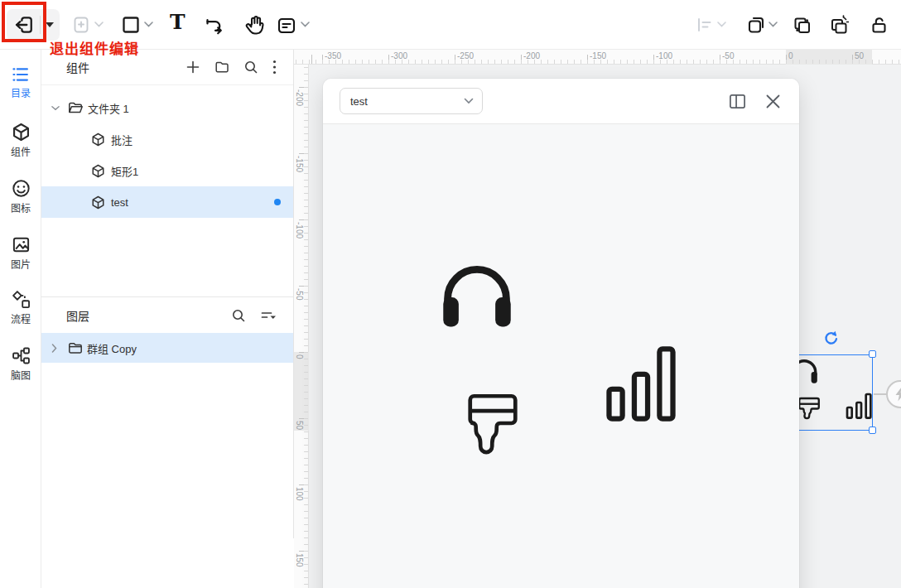 This screenshot has width=901, height=588. Describe the element at coordinates (167, 139) in the screenshot. I see `tree-row-pizhu: 批注` at that location.